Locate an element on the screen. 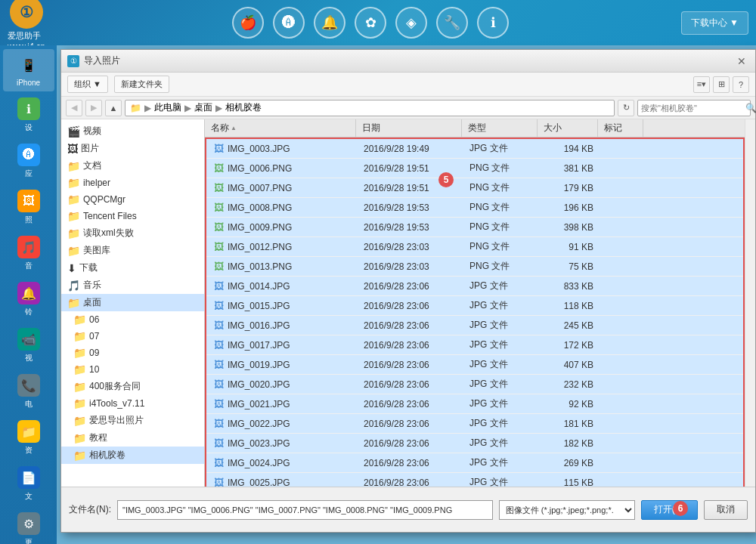 The width and height of the screenshot is (756, 544). view-list-button: ≡▾ is located at coordinates (702, 85).